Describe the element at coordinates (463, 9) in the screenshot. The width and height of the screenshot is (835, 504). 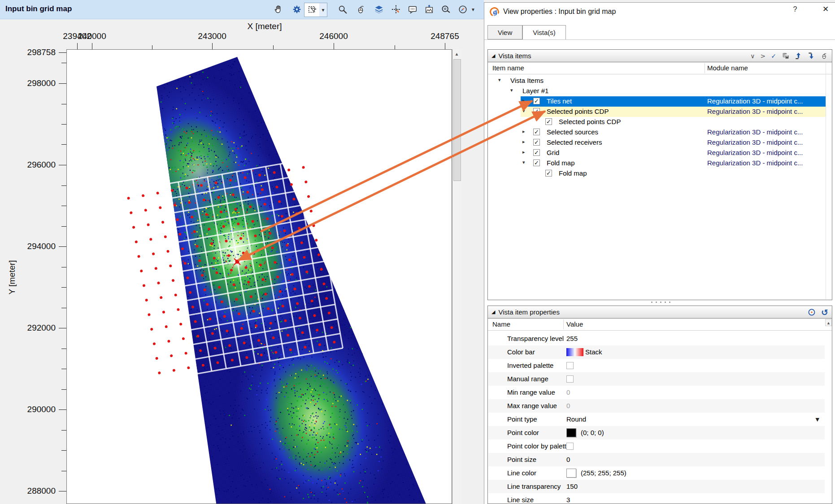
I see `compass-icon` at that location.